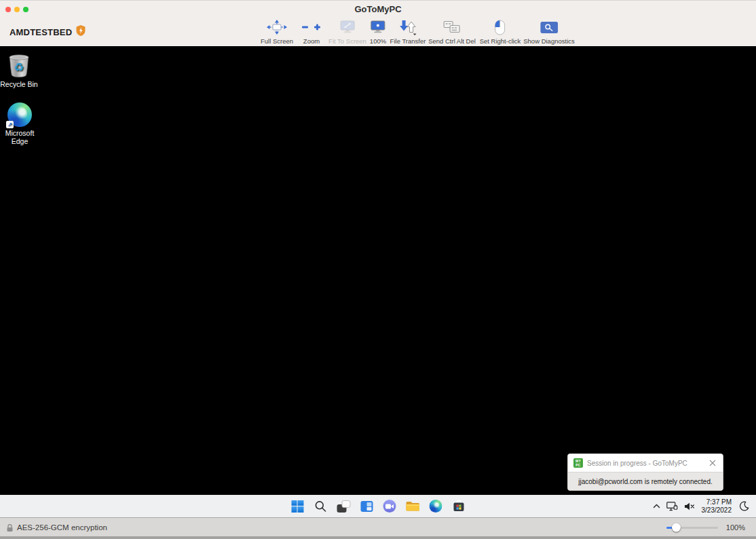 The image size is (756, 539). I want to click on diagnostics-magnifier-icon, so click(549, 27).